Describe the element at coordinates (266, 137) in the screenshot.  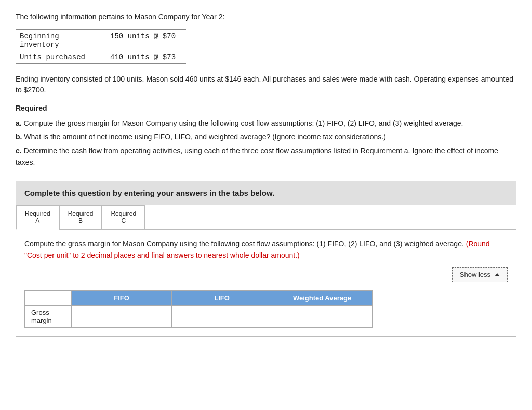
I see `list-item: b. What is the amount of net income usin…` at that location.